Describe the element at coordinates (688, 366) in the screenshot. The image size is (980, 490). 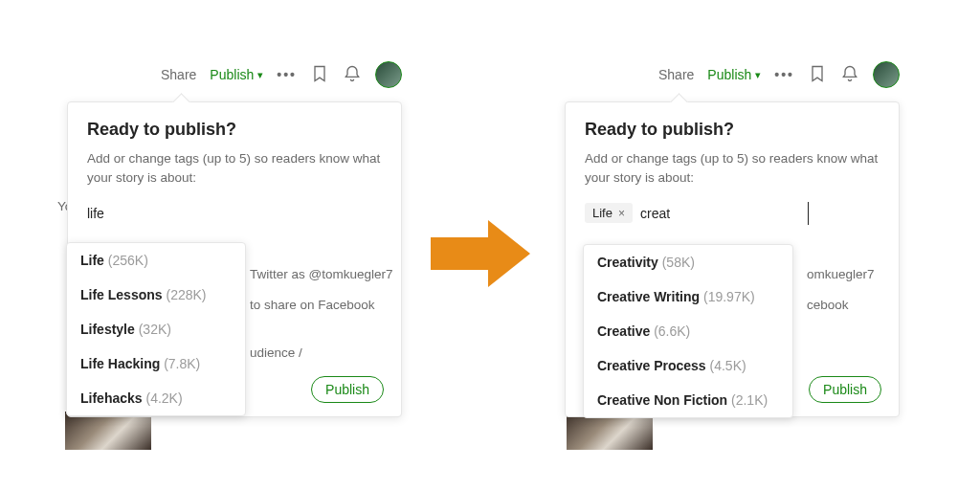
I see `suggestion-item: Creative Process (4.5K)` at that location.